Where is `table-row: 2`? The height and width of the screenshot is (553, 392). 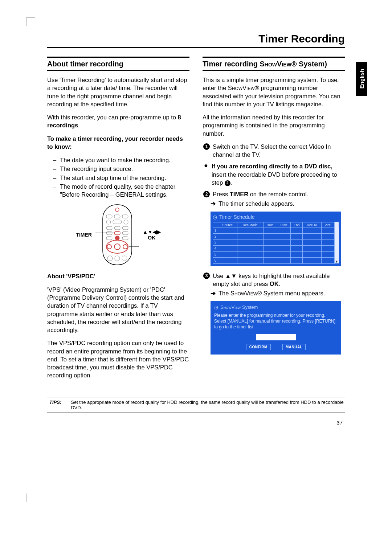
table-row: 2 is located at coordinates (276, 237).